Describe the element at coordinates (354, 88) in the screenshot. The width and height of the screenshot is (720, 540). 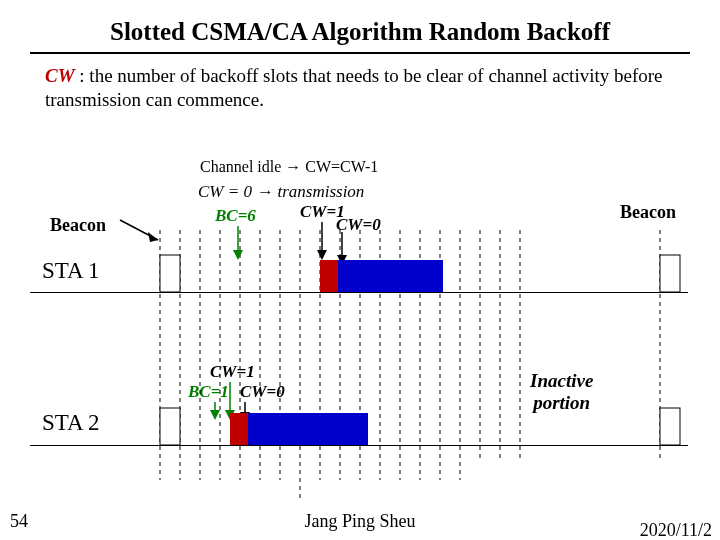
I see `cw-def-text: : the number of backoff slots that needs…` at that location.